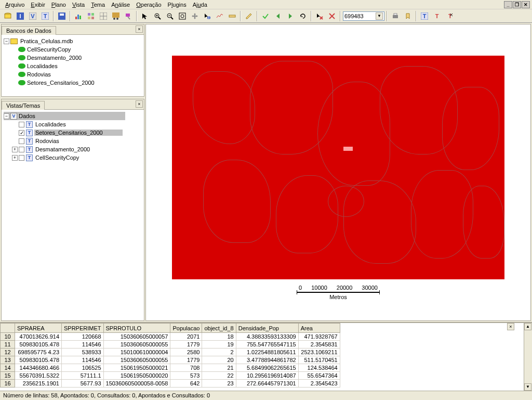  I want to click on db-layer: Desmatamento_2000, so click(73, 58).